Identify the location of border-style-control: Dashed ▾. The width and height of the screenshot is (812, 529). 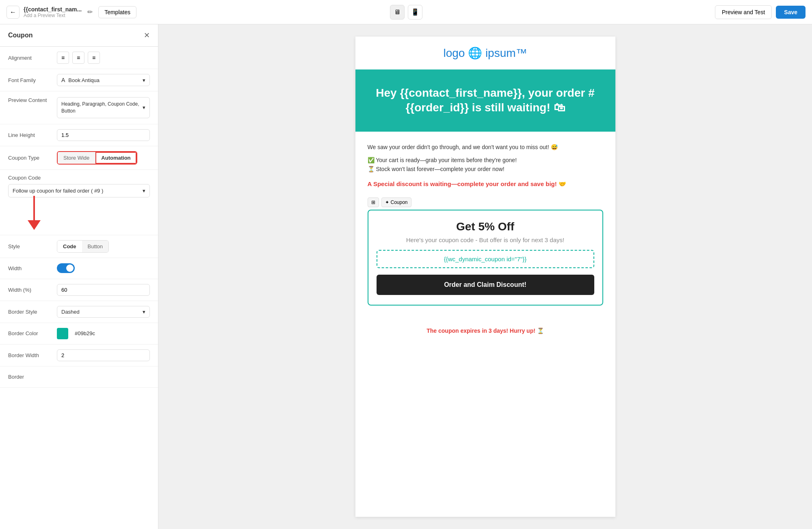
(103, 312).